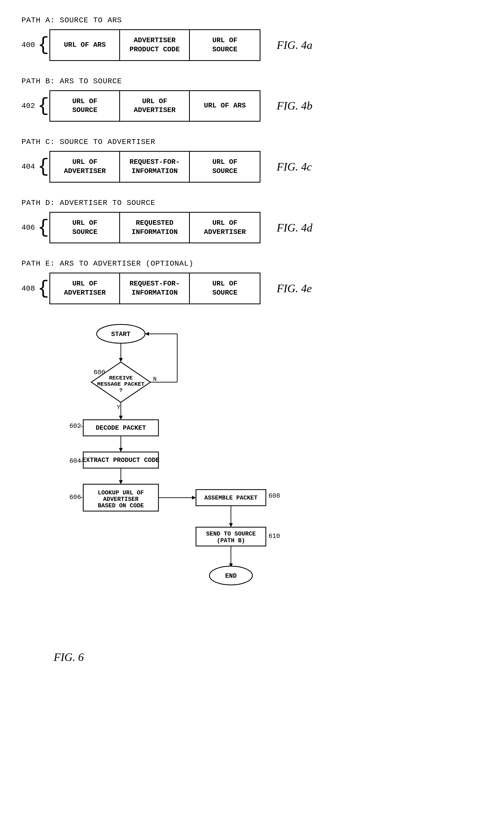 This screenshot has width=504, height=839. I want to click on fig-label-4a: FIG. 4a, so click(294, 45).